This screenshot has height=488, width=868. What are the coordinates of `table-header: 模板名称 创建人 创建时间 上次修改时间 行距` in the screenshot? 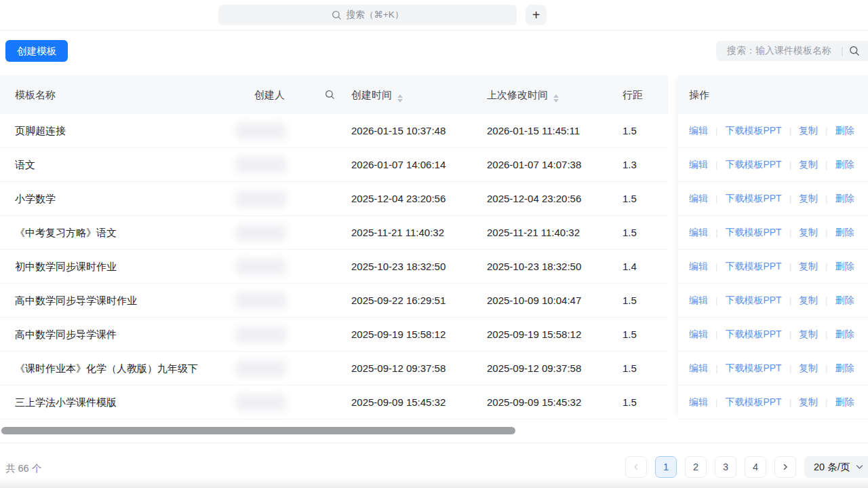 It's located at (334, 95).